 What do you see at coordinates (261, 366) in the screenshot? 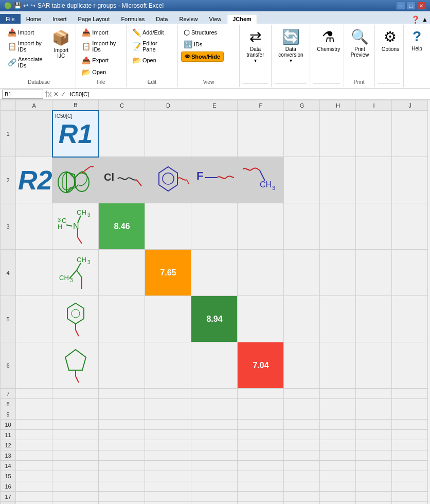
I see `cell-f6: 7.04` at bounding box center [261, 366].